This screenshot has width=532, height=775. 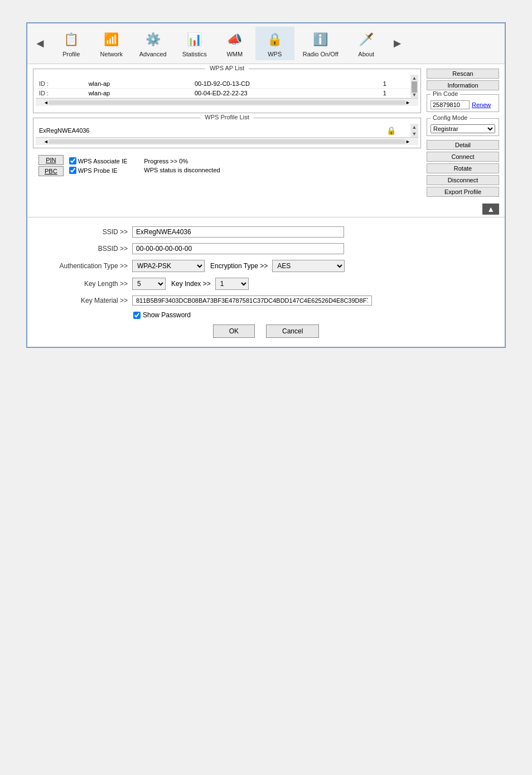 What do you see at coordinates (415, 134) in the screenshot?
I see `profile-vscroll-down-icon: ▼` at bounding box center [415, 134].